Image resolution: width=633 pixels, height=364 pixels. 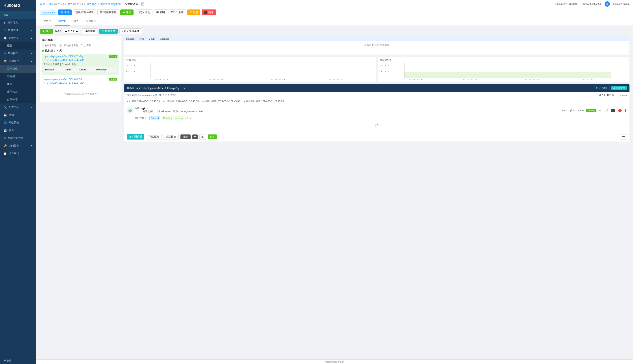 What do you see at coordinates (622, 95) in the screenshot?
I see `pod-status: Running` at bounding box center [622, 95].